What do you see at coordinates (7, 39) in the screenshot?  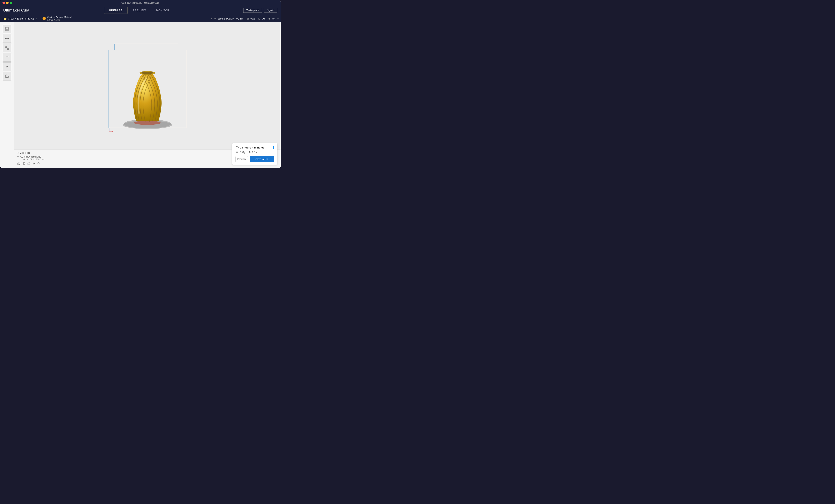 I see `move-tool-button` at bounding box center [7, 39].